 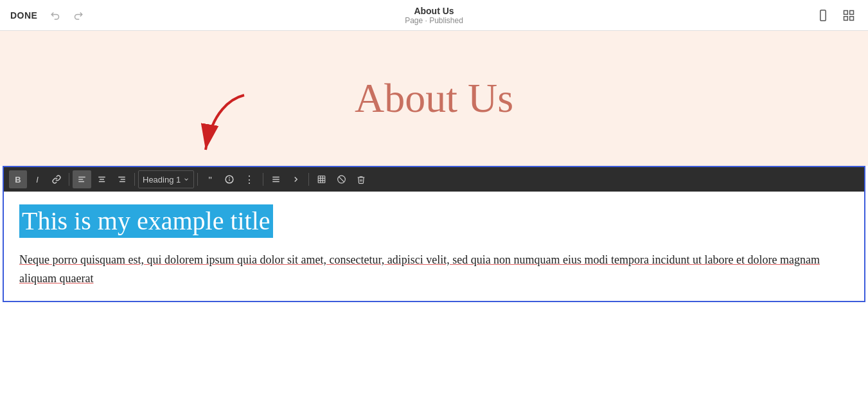 What do you see at coordinates (342, 179) in the screenshot?
I see `block-icon` at bounding box center [342, 179].